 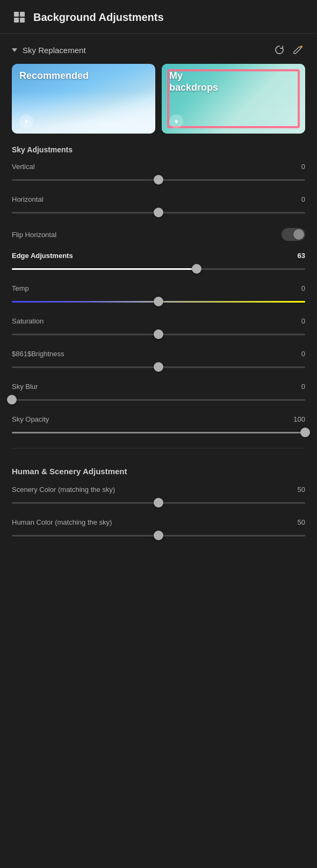 What do you see at coordinates (20, 289) in the screenshot?
I see `temp-label: Temp` at bounding box center [20, 289].